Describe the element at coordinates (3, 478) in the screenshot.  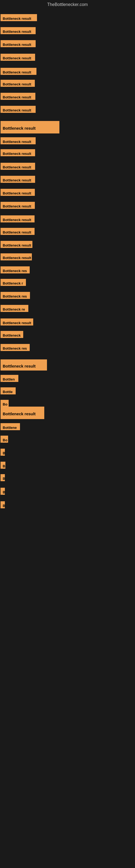
I see `bar-row-35: B` at that location.